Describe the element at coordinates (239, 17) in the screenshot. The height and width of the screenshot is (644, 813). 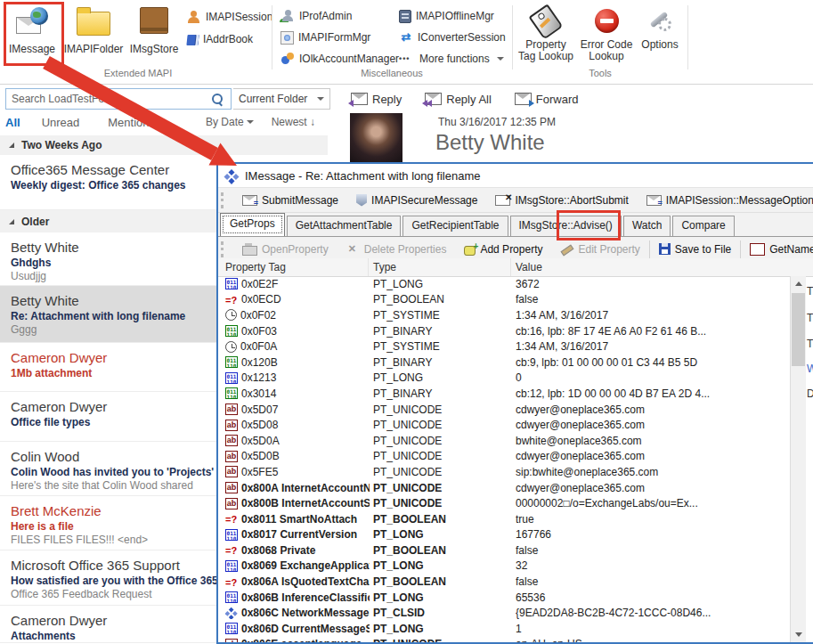
I see `ribbon-item-label: IMAPISession` at that location.